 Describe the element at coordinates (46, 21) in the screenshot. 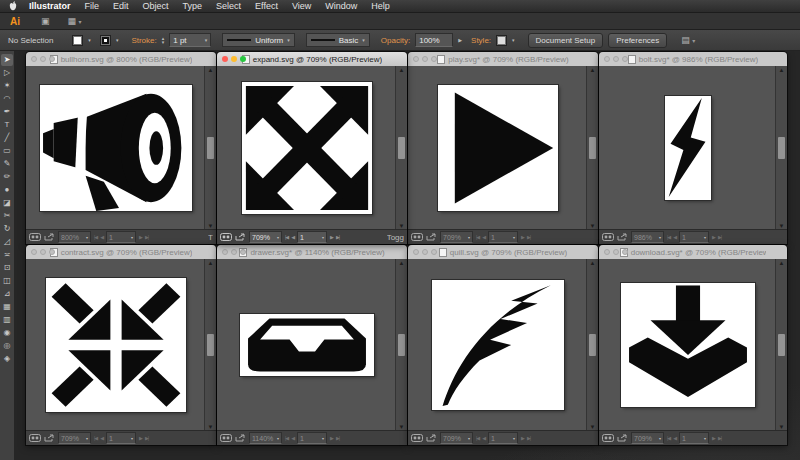

I see `arrange-documents-icon: ▣` at that location.